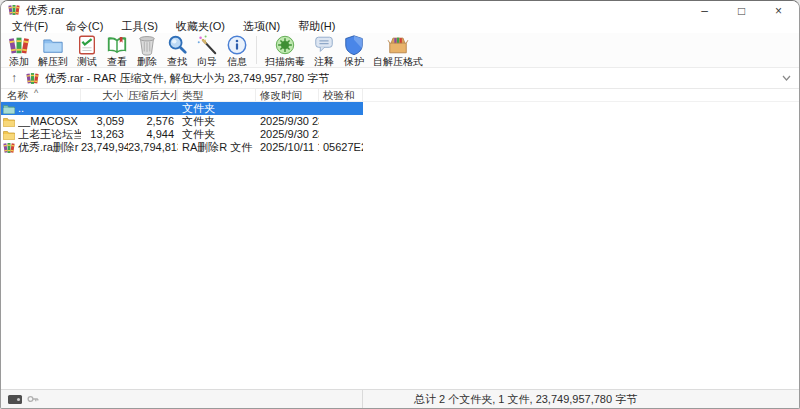  I want to click on file-name: __MACOSX, so click(48, 122).